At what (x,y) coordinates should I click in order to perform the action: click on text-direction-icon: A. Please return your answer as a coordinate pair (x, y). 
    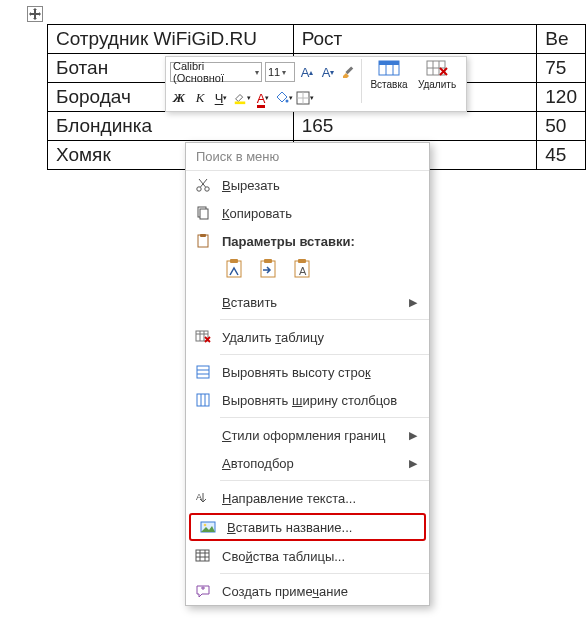
    Looking at the image, I should click on (203, 498).